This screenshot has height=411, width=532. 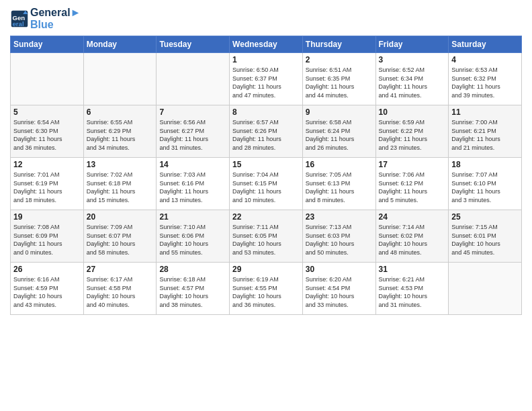 I want to click on day-info: Sunrise: 6:20 AM Sunset: 4:54 PM Dayligh…, so click(x=339, y=292).